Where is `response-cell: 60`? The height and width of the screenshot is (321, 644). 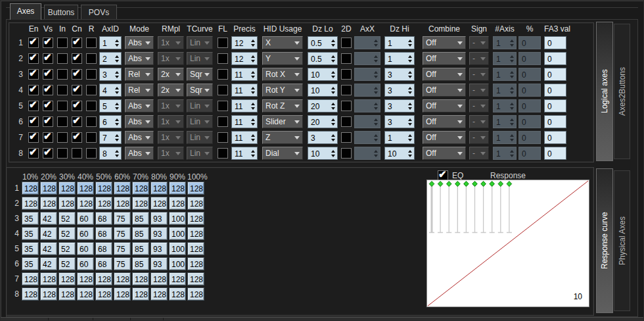 response-cell: 60 is located at coordinates (85, 218).